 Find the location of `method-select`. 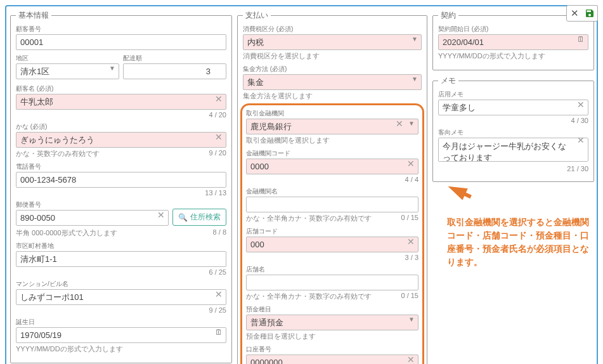

method-select is located at coordinates (332, 82).